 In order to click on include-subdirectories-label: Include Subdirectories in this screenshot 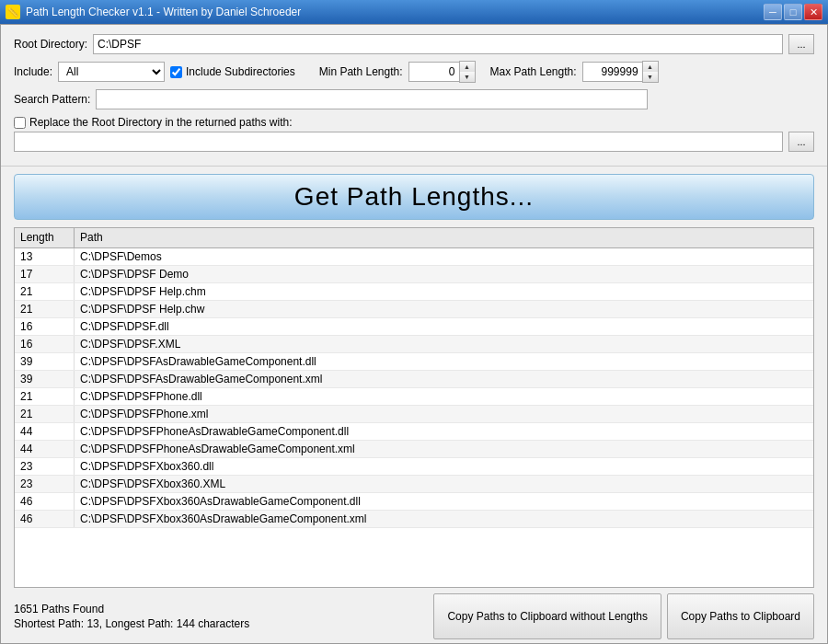, I will do `click(233, 72)`.